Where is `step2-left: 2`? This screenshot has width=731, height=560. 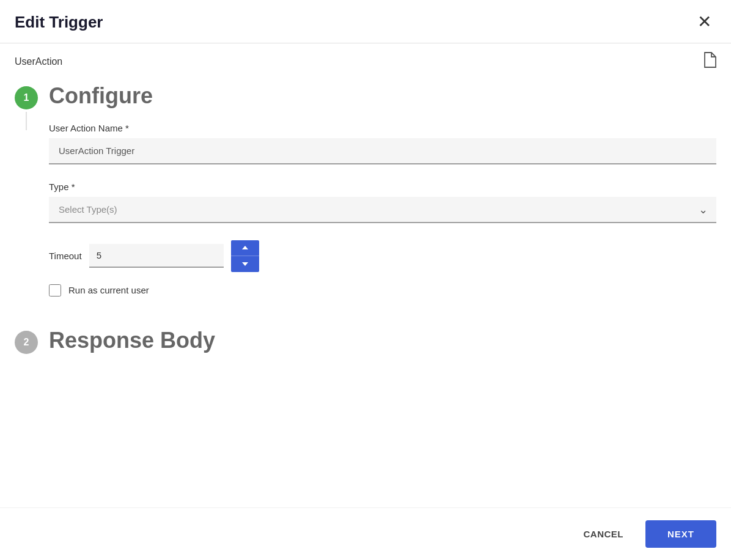 step2-left: 2 is located at coordinates (26, 341).